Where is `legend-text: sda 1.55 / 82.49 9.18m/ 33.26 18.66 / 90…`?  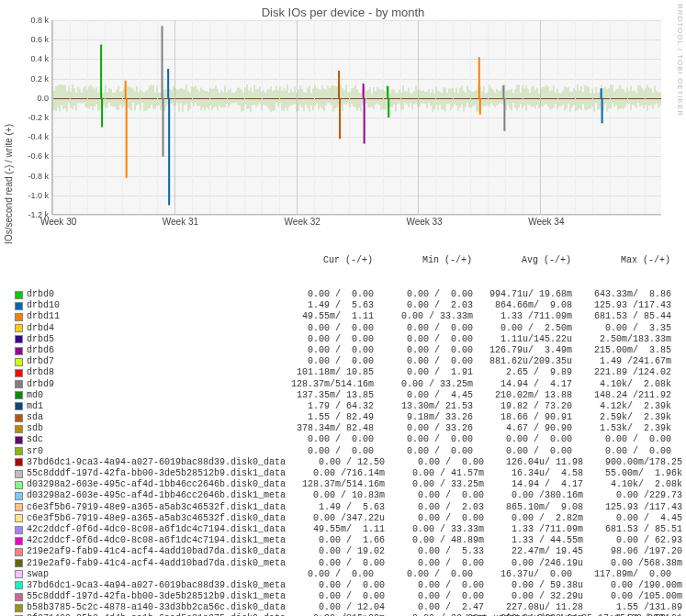 legend-text: sda 1.55 / 82.49 9.18m/ 33.26 18.66 / 90… is located at coordinates (349, 418).